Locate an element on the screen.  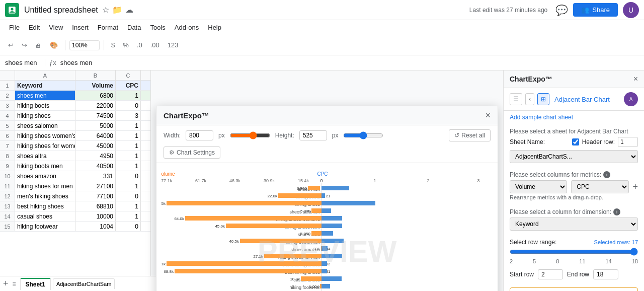
cell-keyword: casual shoes is located at coordinates (45, 216).